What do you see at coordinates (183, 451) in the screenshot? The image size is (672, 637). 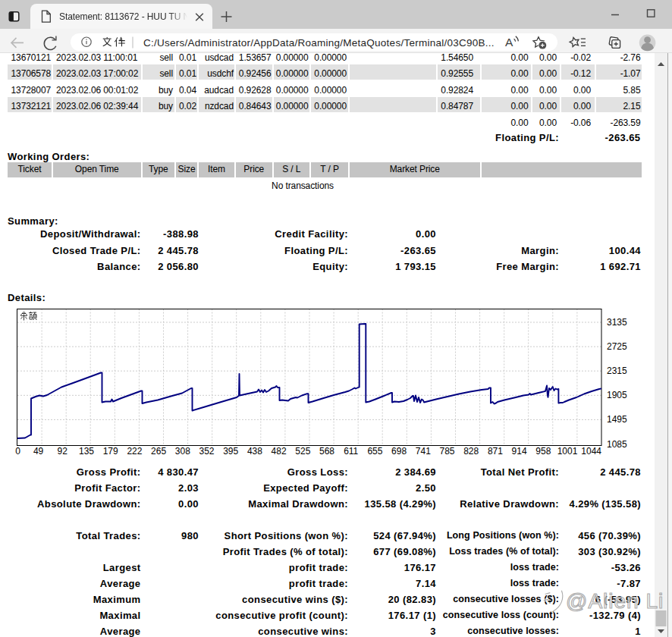 I see `svg-text: 308` at bounding box center [183, 451].